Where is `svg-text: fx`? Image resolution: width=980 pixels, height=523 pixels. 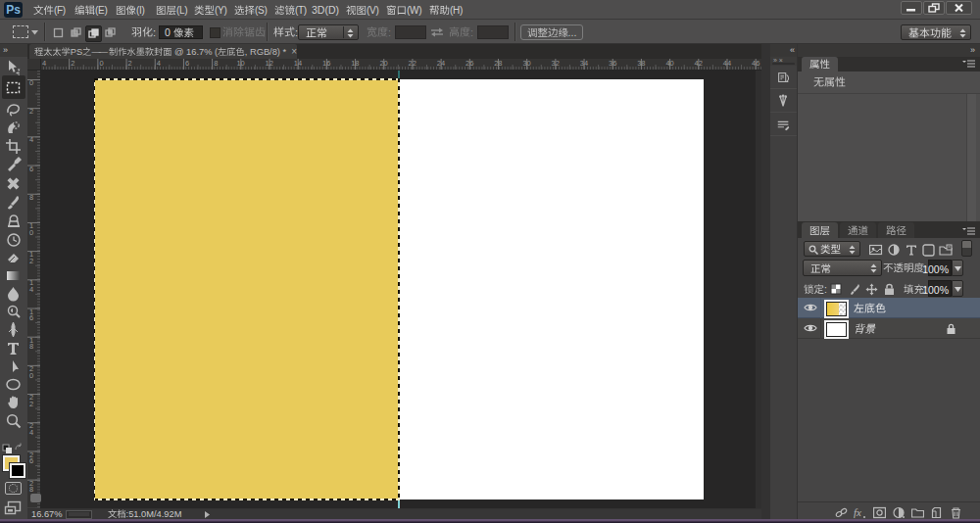
svg-text: fx is located at coordinates (858, 512).